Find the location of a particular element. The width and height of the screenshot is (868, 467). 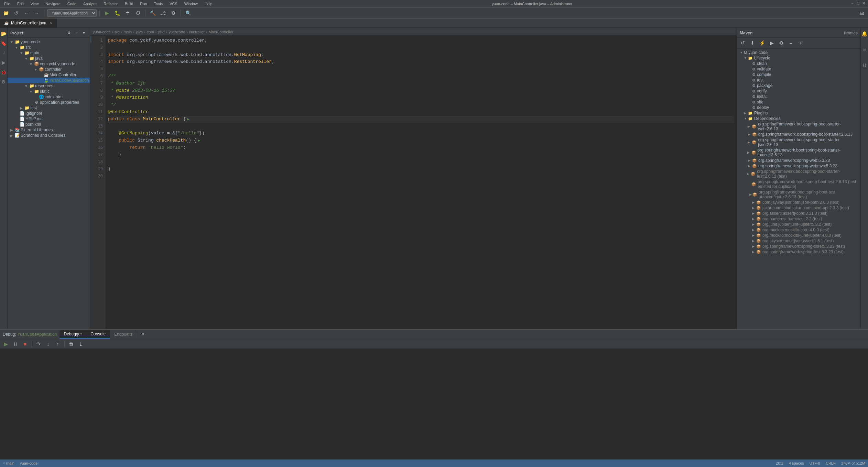

menu-edit: Edit is located at coordinates (21, 4).